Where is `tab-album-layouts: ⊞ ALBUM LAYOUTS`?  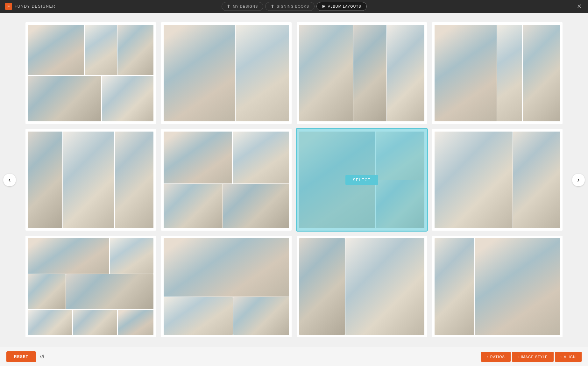
tab-album-layouts: ⊞ ALBUM LAYOUTS is located at coordinates (342, 6).